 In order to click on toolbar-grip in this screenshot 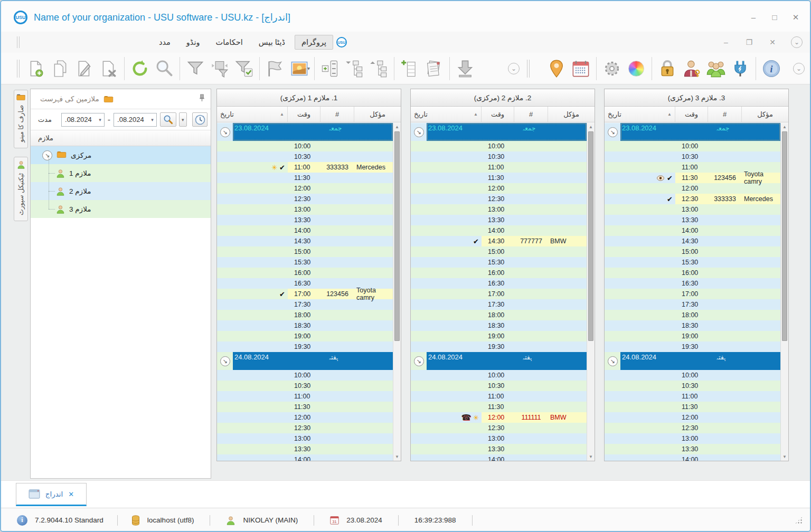, I will do `click(18, 69)`.